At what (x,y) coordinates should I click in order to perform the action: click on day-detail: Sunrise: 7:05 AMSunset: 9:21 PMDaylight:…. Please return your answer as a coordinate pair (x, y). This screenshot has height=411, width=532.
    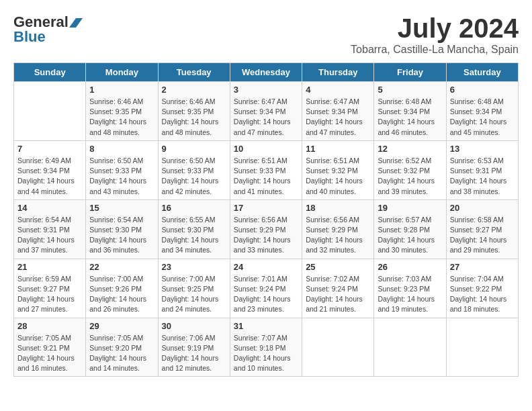
    Looking at the image, I should click on (50, 353).